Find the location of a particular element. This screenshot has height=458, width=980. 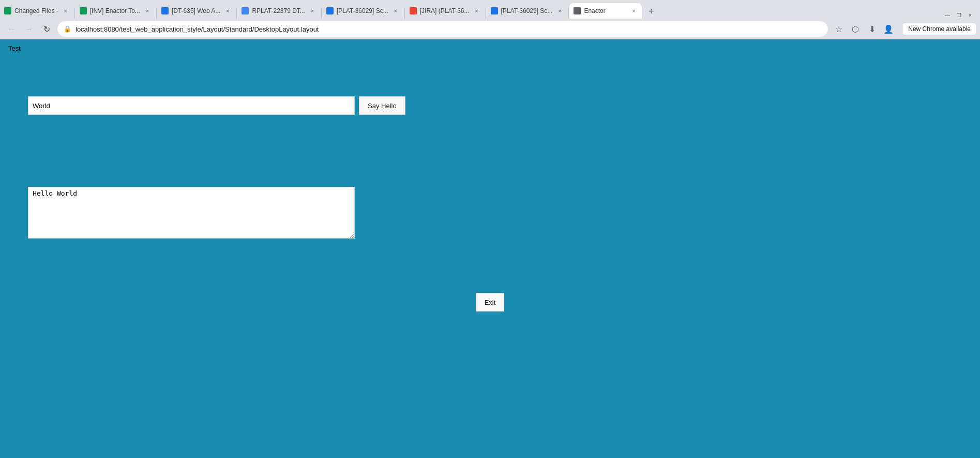

address-bar-row: ← → ↻ 🔒 localhost:8080/test_web_applicat… is located at coordinates (490, 29).